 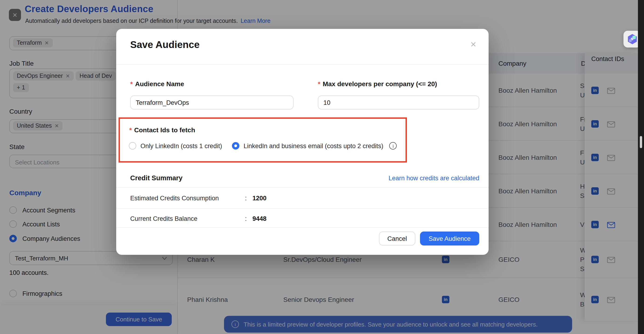 I want to click on contact-ids-label: *Contact Ids to fetch, so click(x=162, y=130).